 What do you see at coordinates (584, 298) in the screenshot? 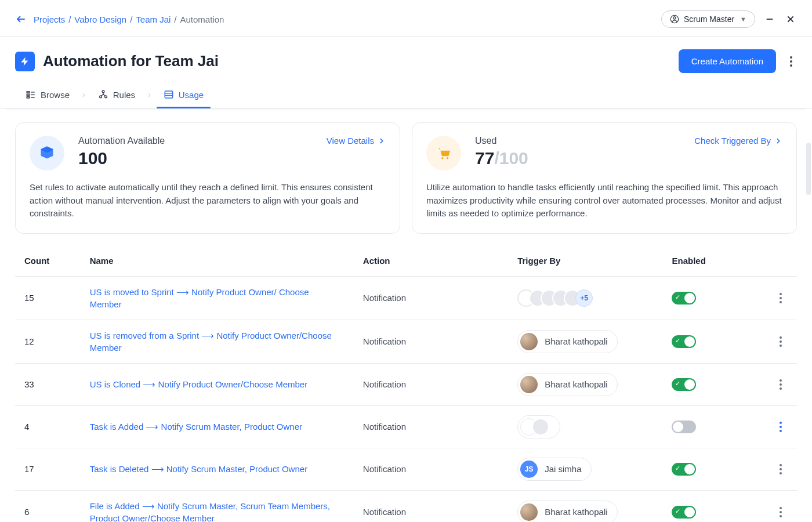
I see `more-badge: +5` at bounding box center [584, 298].